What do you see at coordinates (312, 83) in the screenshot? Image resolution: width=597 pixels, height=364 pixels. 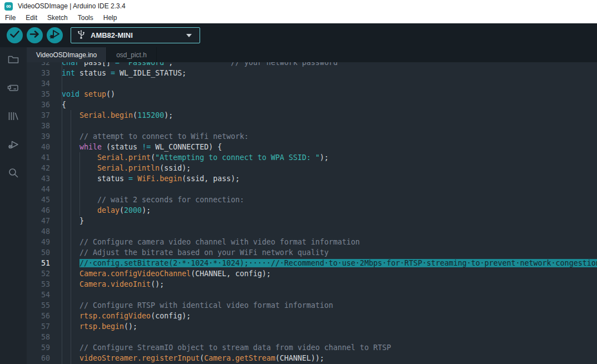 I see `code-line: 34` at bounding box center [312, 83].